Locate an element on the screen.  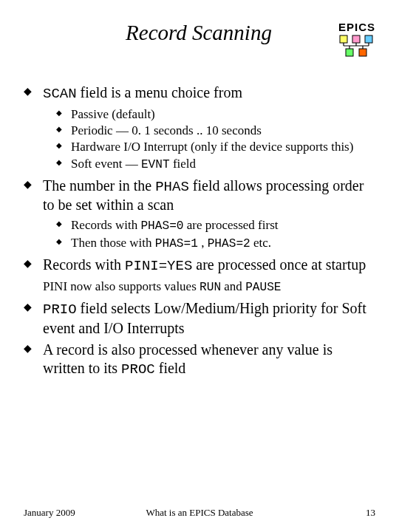
text: etc. is located at coordinates (261, 242).